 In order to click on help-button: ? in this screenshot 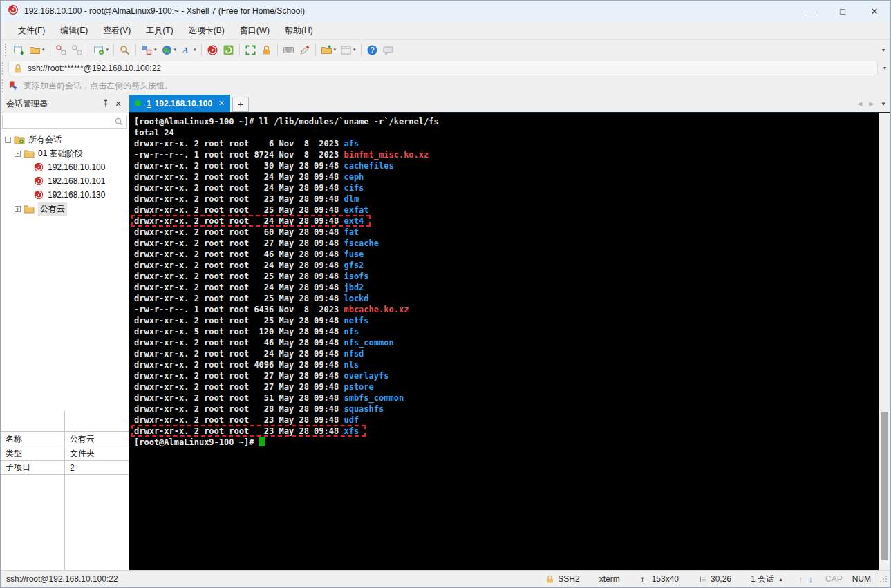, I will do `click(372, 50)`.